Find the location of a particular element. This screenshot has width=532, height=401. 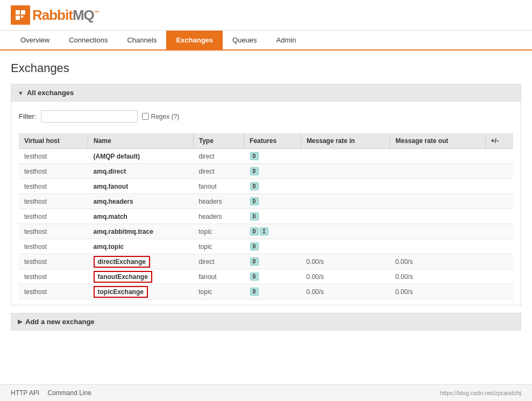

col-name: Name is located at coordinates (141, 141).